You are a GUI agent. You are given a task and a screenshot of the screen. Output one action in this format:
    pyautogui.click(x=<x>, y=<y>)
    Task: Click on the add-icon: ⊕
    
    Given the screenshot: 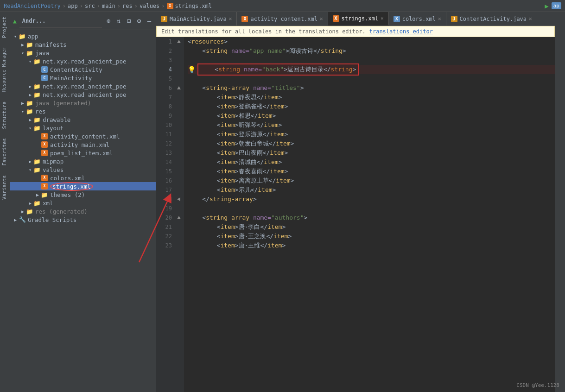 What is the action you would take?
    pyautogui.click(x=108, y=21)
    